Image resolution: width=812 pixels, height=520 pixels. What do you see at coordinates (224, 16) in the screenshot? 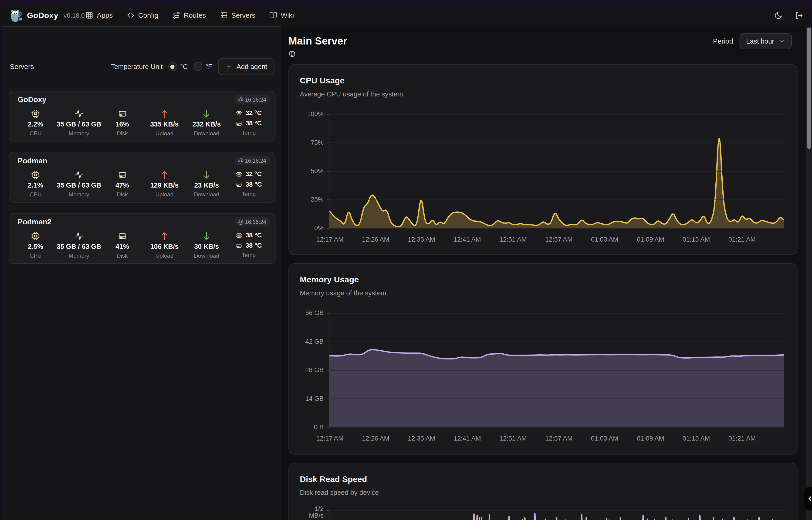
I see `server-icon` at bounding box center [224, 16].